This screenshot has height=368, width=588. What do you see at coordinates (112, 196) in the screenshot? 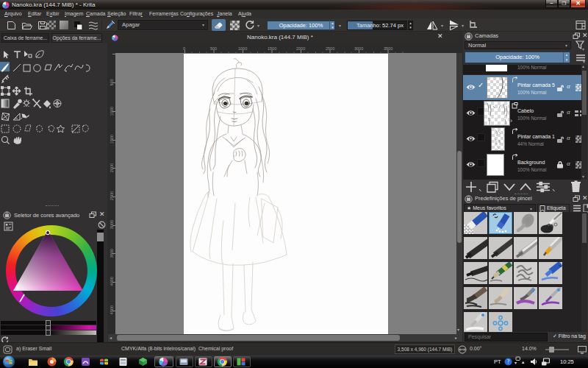
I see `svg-text: 2500` at bounding box center [112, 196].